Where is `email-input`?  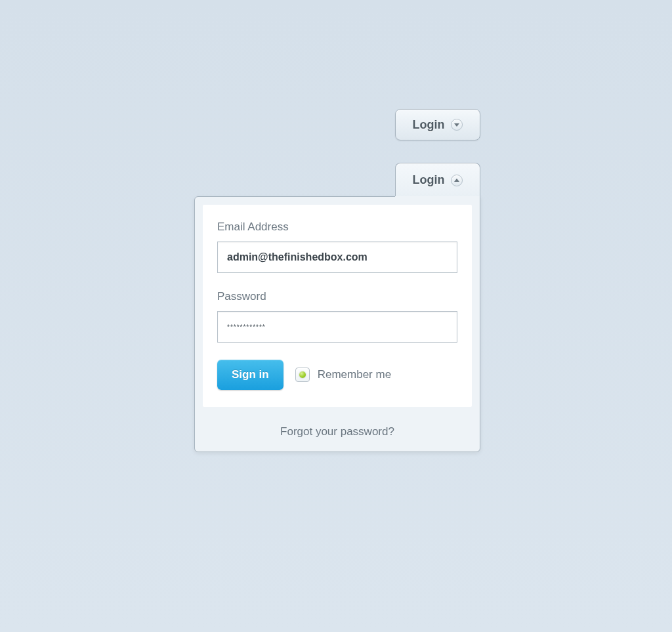
email-input is located at coordinates (337, 257).